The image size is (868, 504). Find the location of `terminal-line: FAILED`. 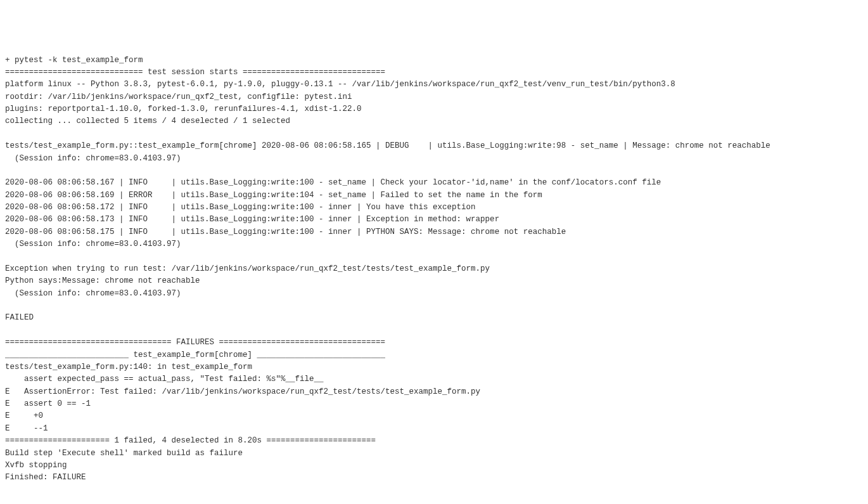

terminal-line: FAILED is located at coordinates (19, 318).